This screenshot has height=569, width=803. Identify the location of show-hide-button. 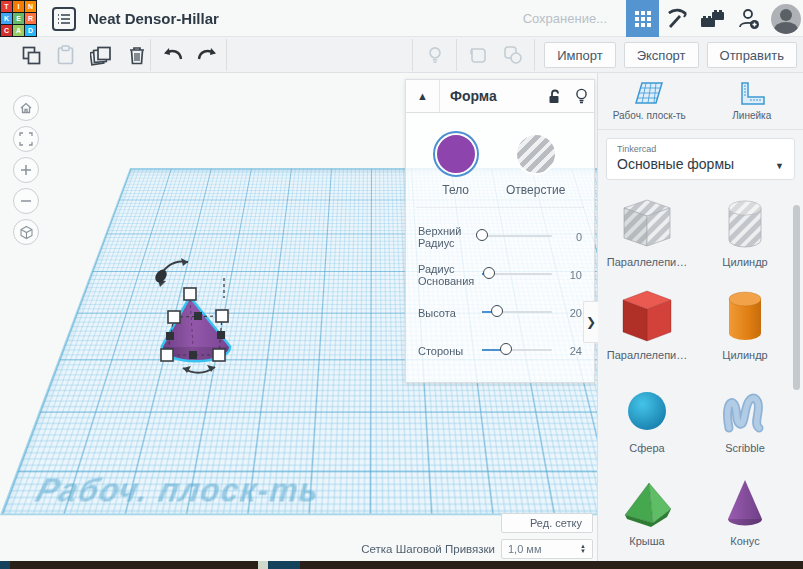
(435, 55).